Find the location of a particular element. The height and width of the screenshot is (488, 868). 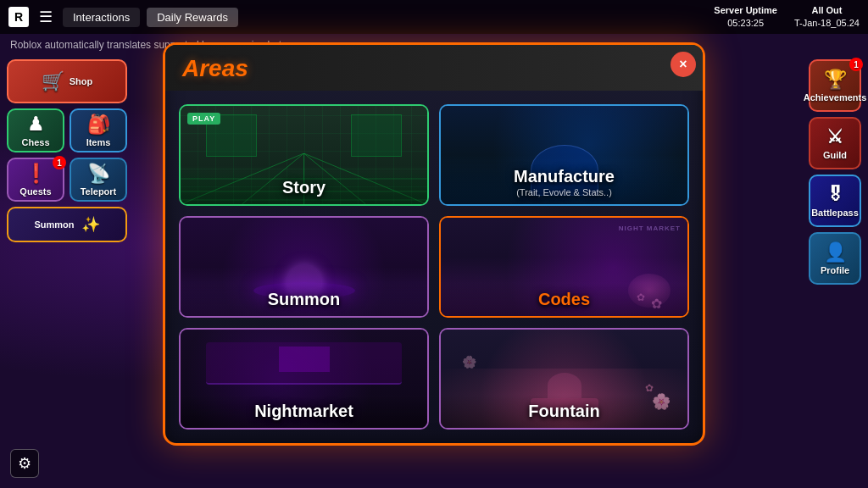

story-play-tag: PLAY is located at coordinates (203, 119).